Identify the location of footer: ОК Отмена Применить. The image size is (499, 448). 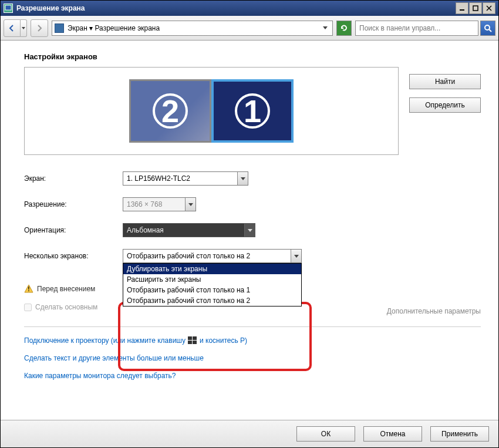
(250, 433).